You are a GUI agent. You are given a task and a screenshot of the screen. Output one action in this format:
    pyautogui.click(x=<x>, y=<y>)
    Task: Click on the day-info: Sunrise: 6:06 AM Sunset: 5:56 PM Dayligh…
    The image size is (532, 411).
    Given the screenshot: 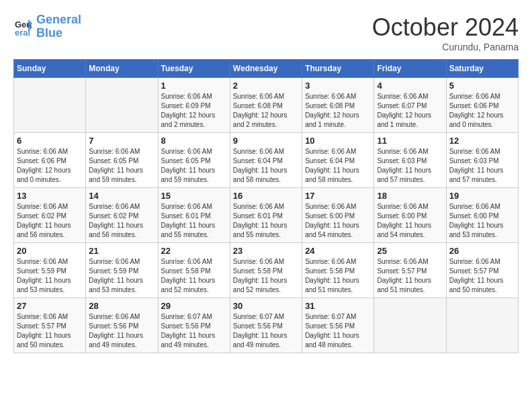 What is the action you would take?
    pyautogui.click(x=122, y=331)
    